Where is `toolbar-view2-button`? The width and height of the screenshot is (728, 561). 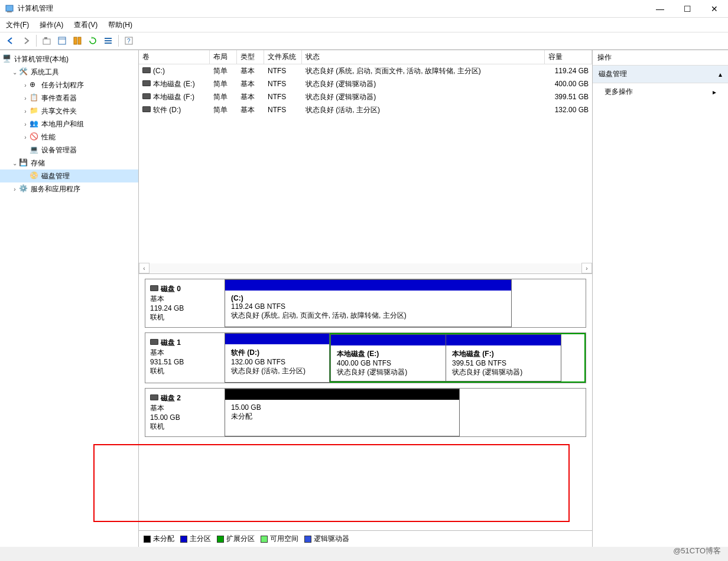 toolbar-view2-button is located at coordinates (77, 41).